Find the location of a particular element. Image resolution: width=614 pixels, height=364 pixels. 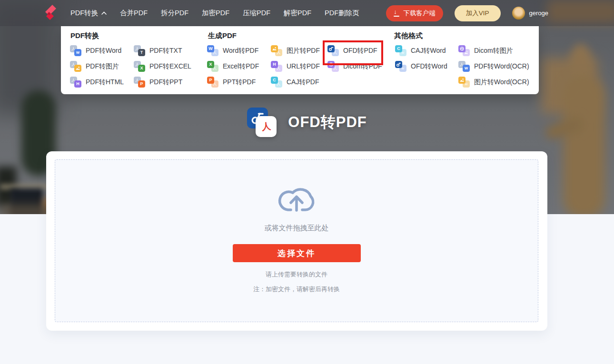

menu-item-label: OFD转PDF is located at coordinates (360, 51).